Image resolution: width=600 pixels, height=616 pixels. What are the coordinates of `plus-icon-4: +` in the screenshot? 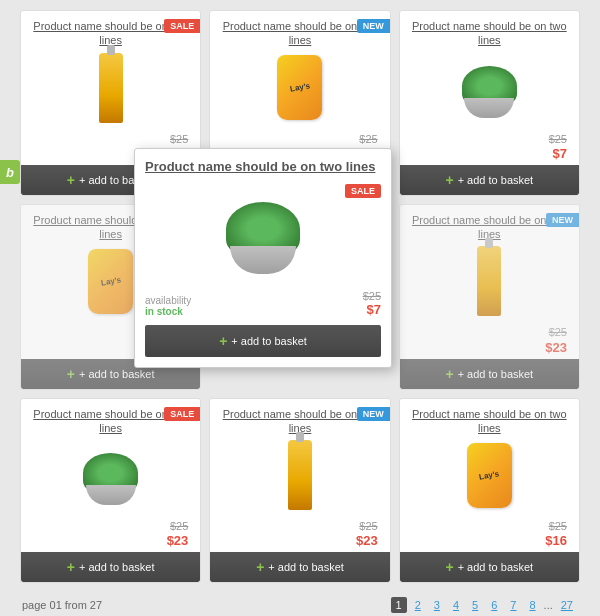 It's located at (71, 374).